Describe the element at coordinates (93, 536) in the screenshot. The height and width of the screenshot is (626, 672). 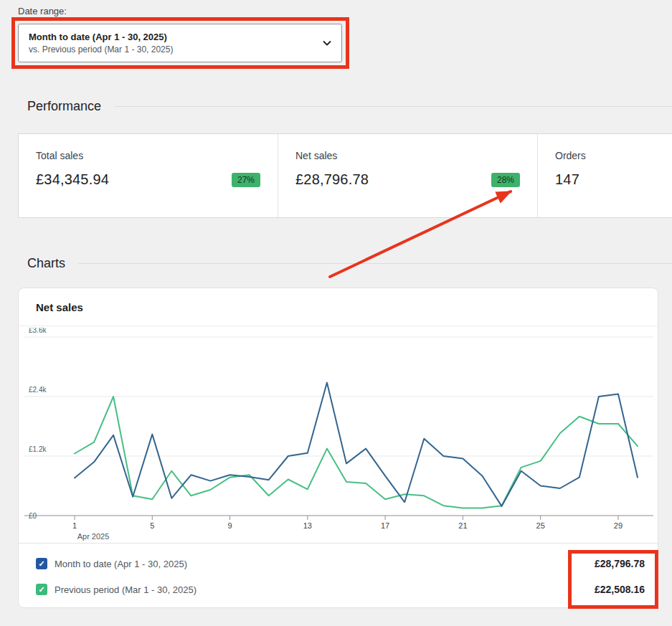
I see `svg-text: Apr 2025` at that location.